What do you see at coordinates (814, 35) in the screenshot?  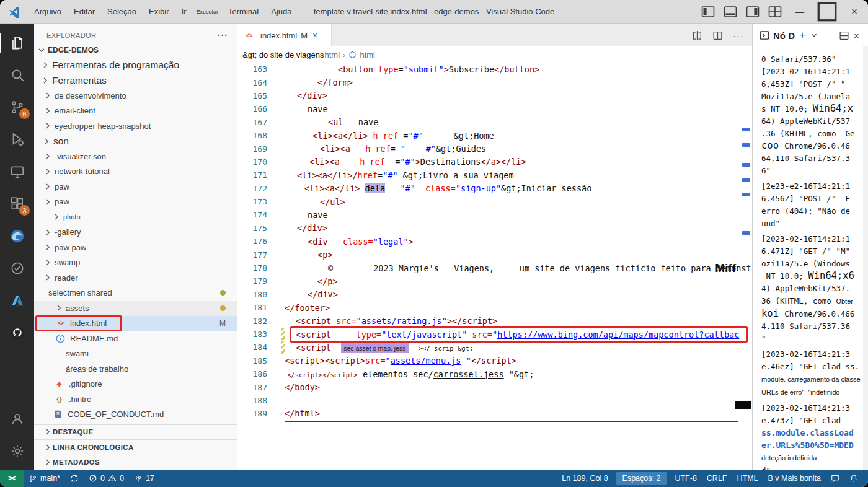 I see `chevron-down-icon` at bounding box center [814, 35].